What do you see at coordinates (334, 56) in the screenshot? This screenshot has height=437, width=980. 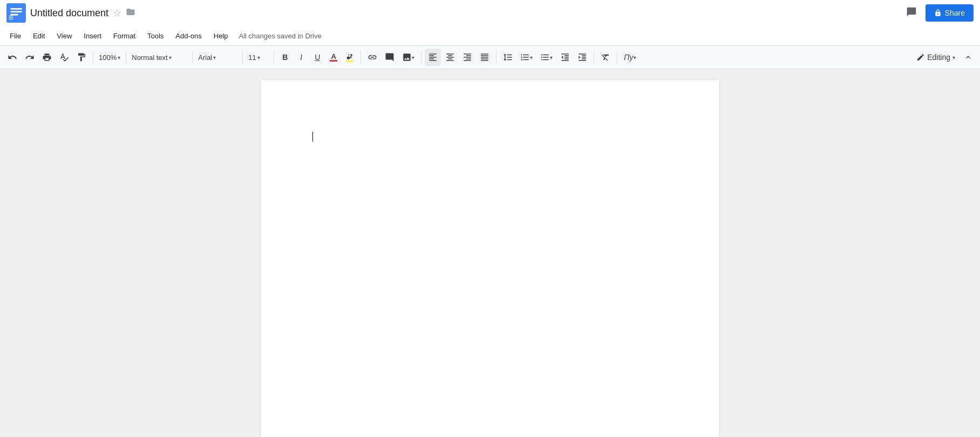 I see `text-color-label: A` at bounding box center [334, 56].